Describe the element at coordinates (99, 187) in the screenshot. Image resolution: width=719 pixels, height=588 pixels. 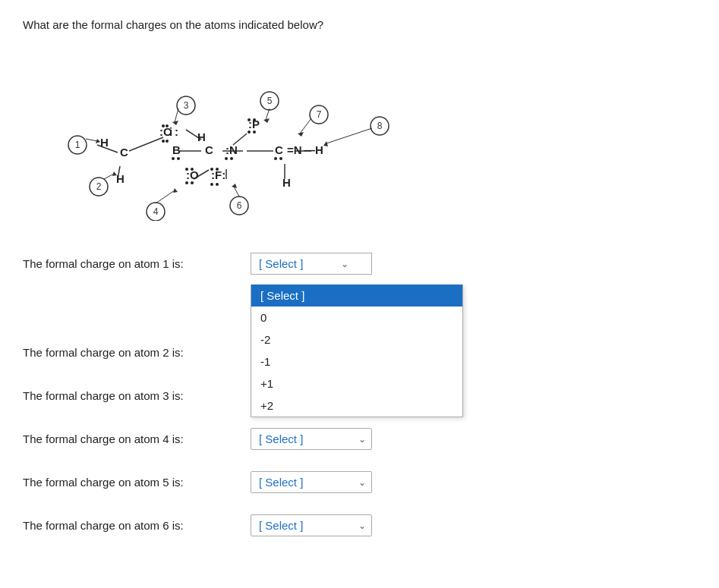
I see `svg-text: 2` at that location.